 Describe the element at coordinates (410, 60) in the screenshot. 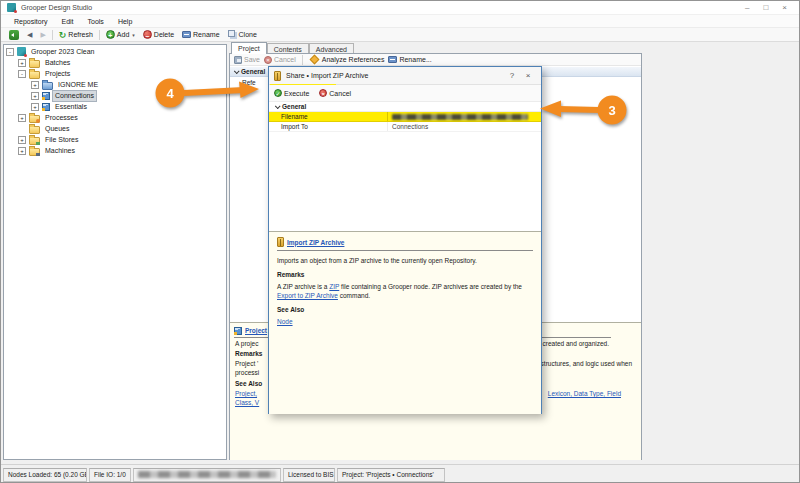

I see `rename-button-panel: Rename...` at that location.